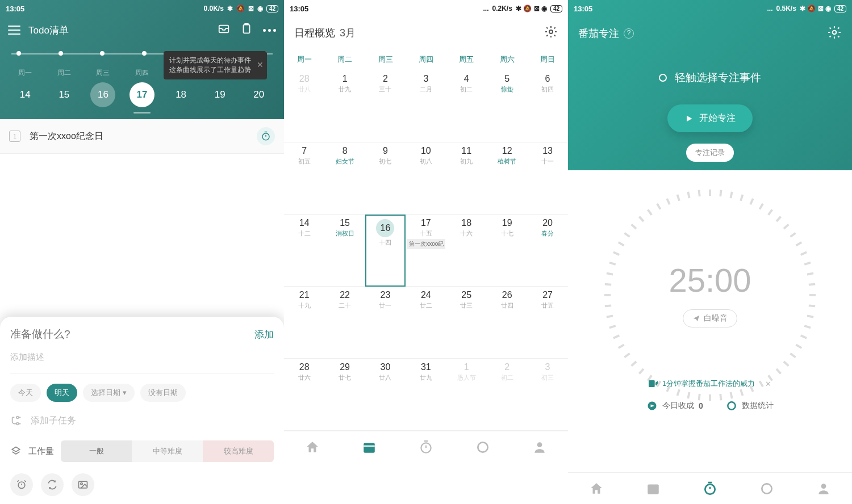 This screenshot has width=852, height=504. Describe the element at coordinates (15, 136) in the screenshot. I see `task-checkbox: 1` at that location.